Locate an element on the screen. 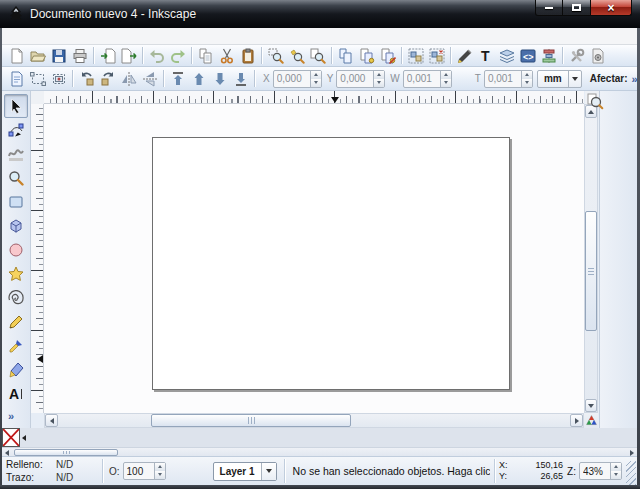  undo-button is located at coordinates (156, 56).